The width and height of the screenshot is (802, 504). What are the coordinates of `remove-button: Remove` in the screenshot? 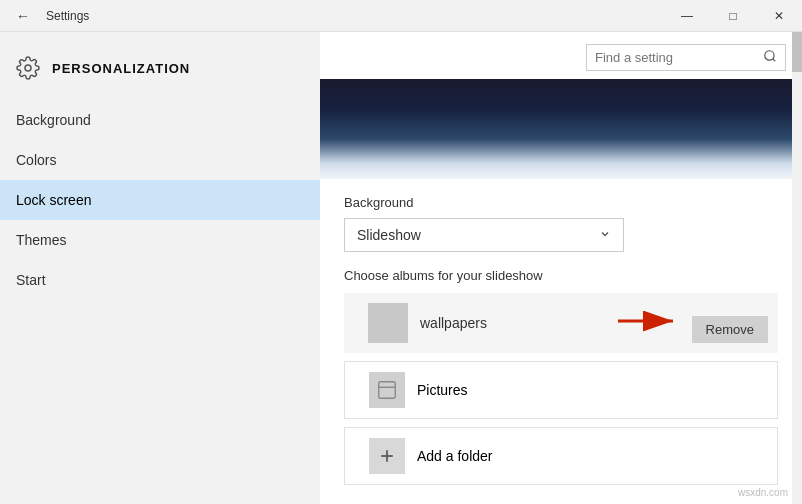 It's located at (730, 330).